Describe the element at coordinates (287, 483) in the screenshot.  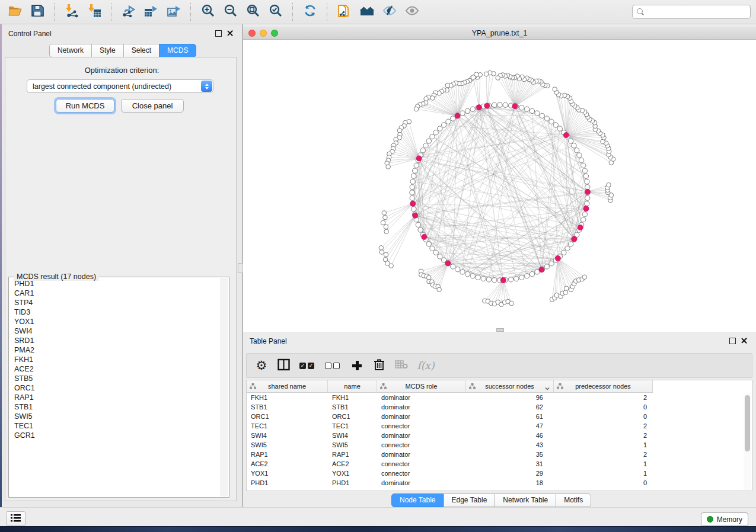
I see `cell-shared-name: PHD1` at that location.